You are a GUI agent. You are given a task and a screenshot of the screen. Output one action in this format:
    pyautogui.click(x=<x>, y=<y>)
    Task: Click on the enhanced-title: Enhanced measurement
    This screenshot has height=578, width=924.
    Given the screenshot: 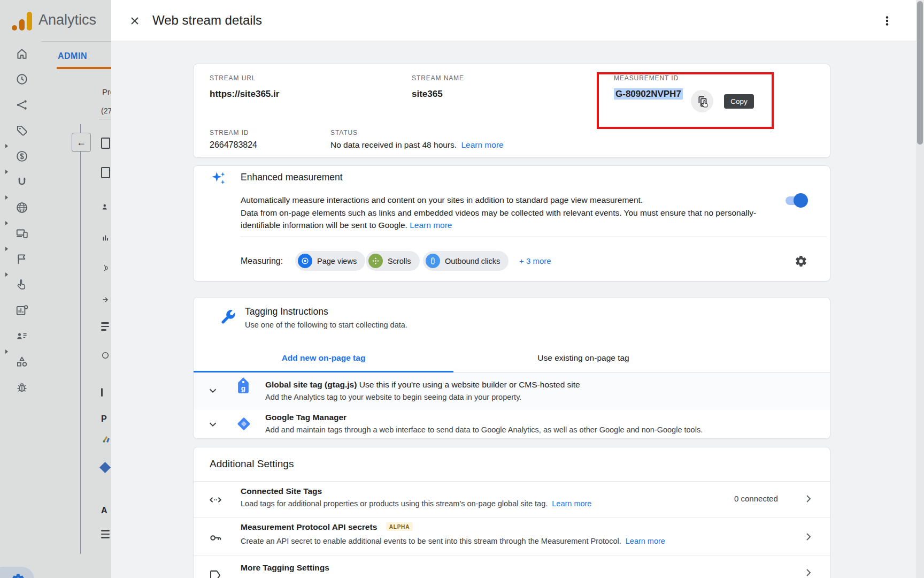 What is the action you would take?
    pyautogui.click(x=292, y=178)
    